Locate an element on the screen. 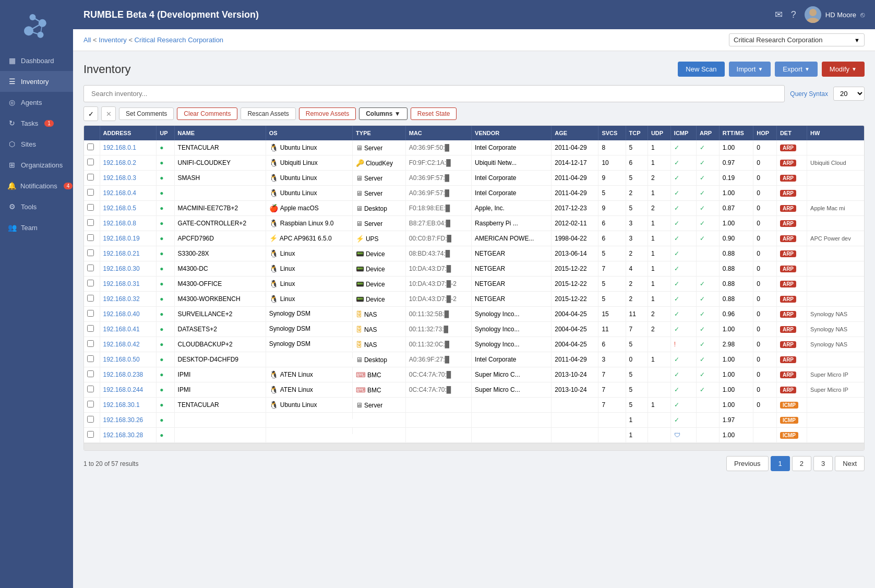 The height and width of the screenshot is (588, 875). rescan-assets-button: Rescan Assets is located at coordinates (268, 114).